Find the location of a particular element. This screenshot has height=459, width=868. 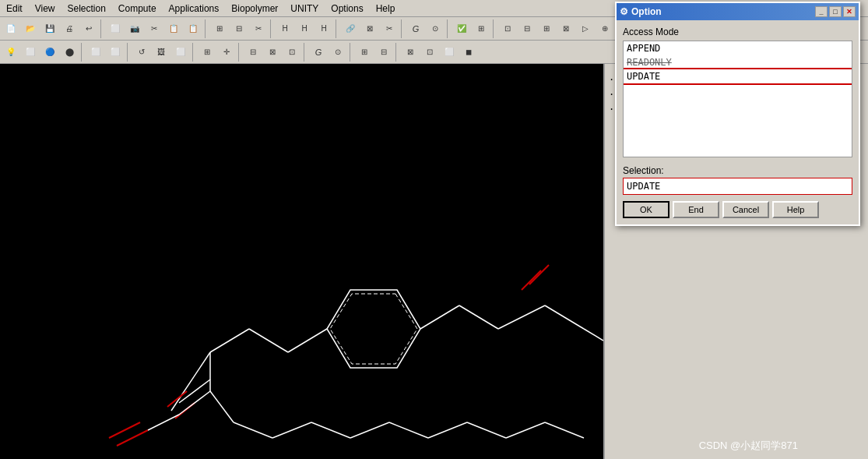

dialog-minimize-button: _ is located at coordinates (821, 12).